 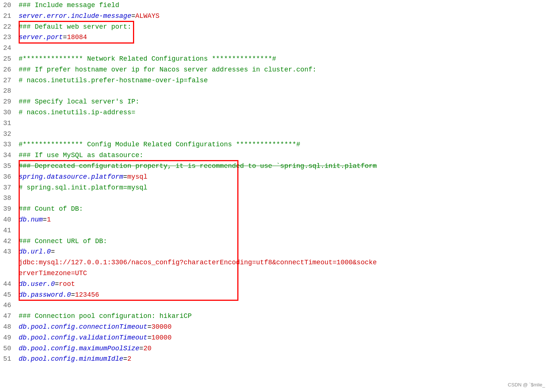 I want to click on line-content: ### Include message field, so click(x=285, y=5).